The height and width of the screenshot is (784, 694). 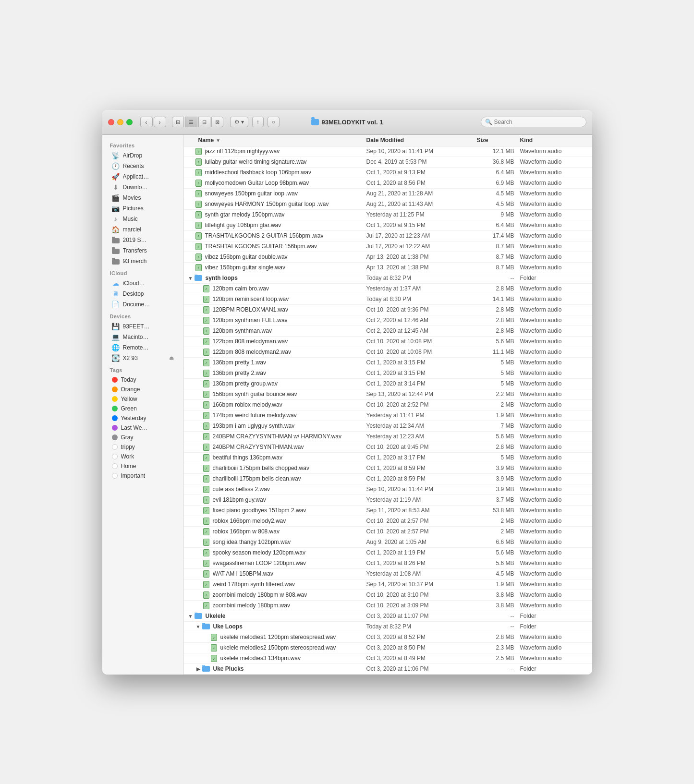 I want to click on sidebar-item-desktop: 🖥 Desktop, so click(x=143, y=294).